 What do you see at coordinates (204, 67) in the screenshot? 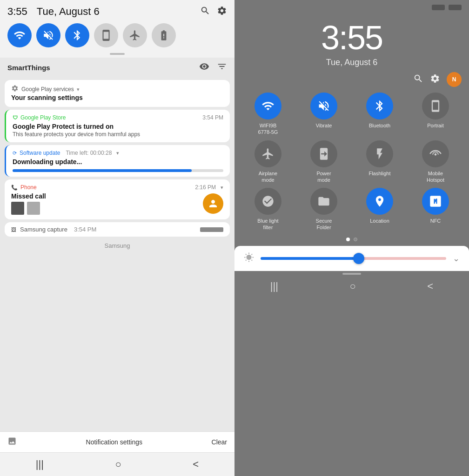
I see `eye-icon` at bounding box center [204, 67].